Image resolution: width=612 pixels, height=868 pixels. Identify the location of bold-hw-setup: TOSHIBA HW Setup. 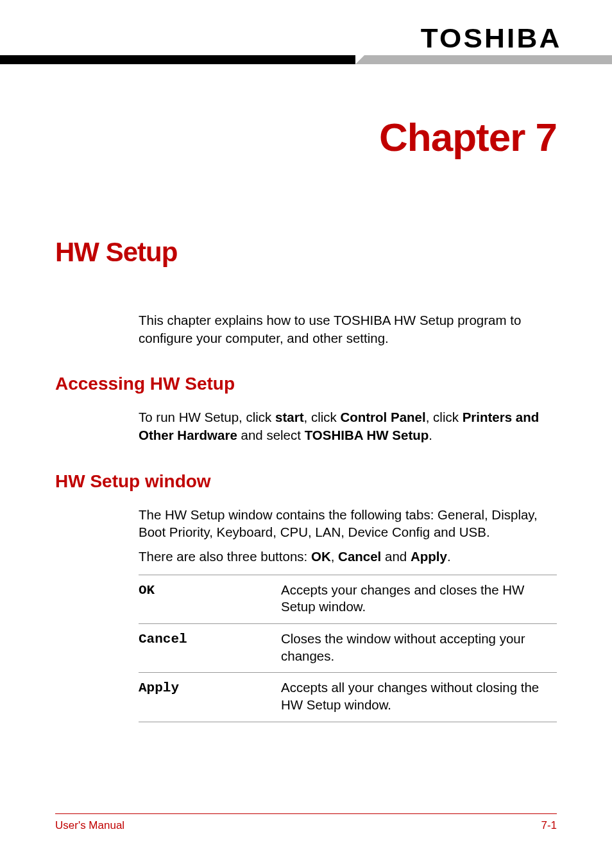
(367, 435).